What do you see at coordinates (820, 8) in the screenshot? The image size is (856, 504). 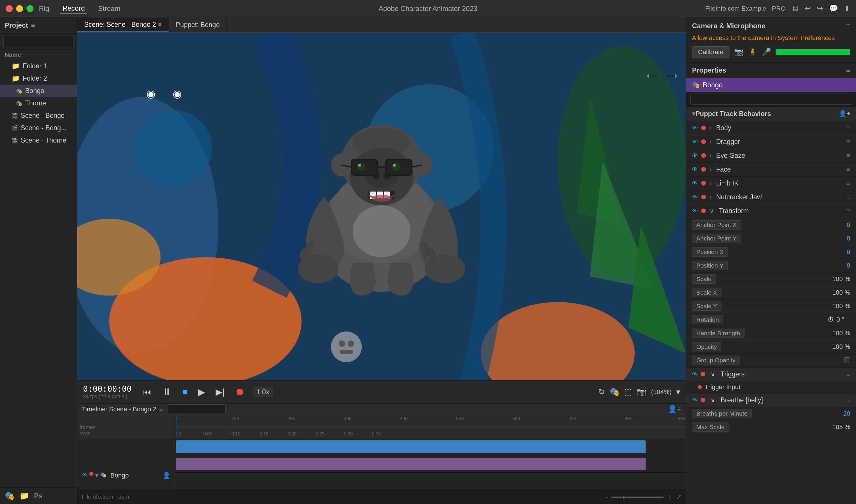 I see `redo-icon: ↪` at bounding box center [820, 8].